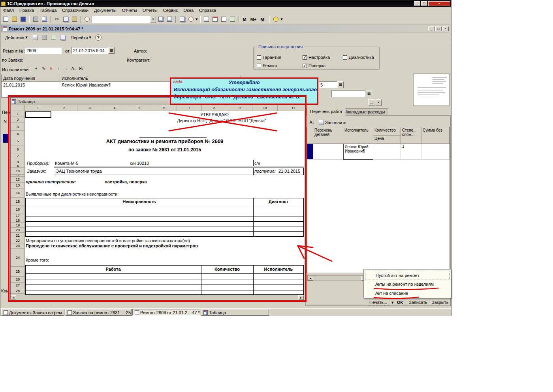 This screenshot has height=392, width=553. What do you see at coordinates (431, 29) in the screenshot?
I see `doc-minimize-button: _` at bounding box center [431, 29].